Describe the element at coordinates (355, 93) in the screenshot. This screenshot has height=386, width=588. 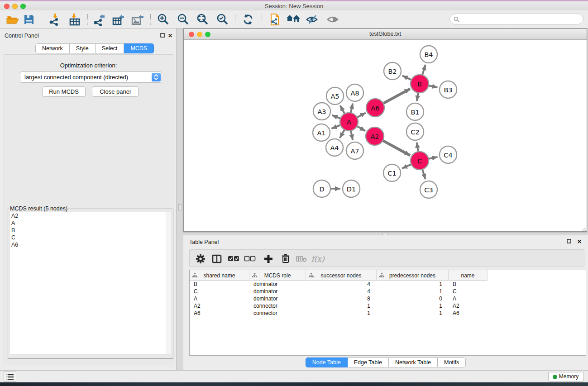
I see `node-A8: A8` at that location.